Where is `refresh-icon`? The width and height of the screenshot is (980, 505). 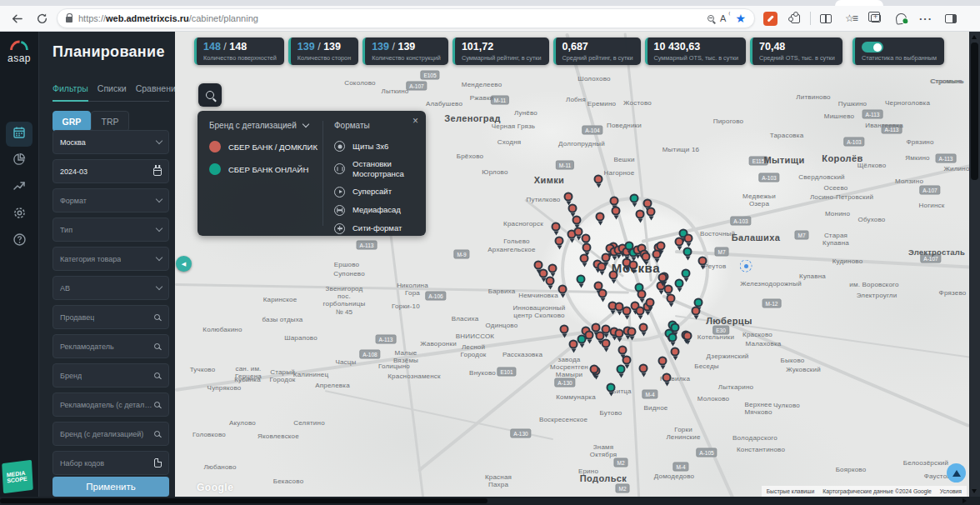 refresh-icon is located at coordinates (42, 18).